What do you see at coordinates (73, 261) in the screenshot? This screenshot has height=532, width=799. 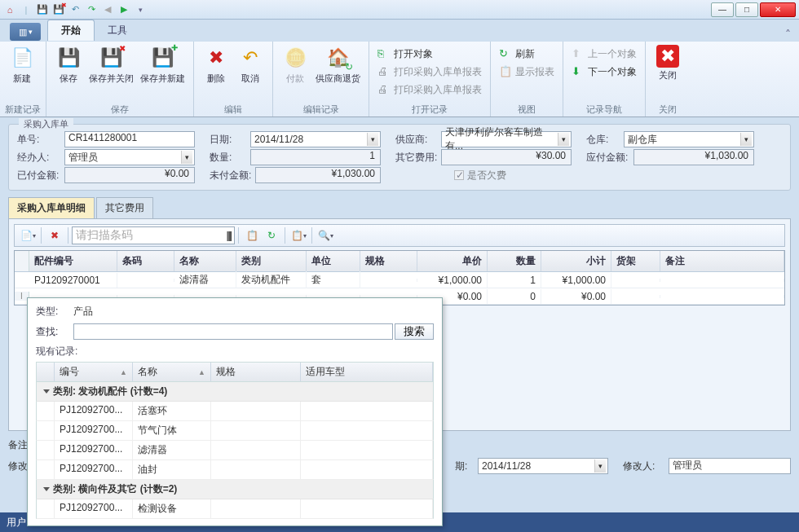 I see `col-code: 配件编号` at bounding box center [73, 261].